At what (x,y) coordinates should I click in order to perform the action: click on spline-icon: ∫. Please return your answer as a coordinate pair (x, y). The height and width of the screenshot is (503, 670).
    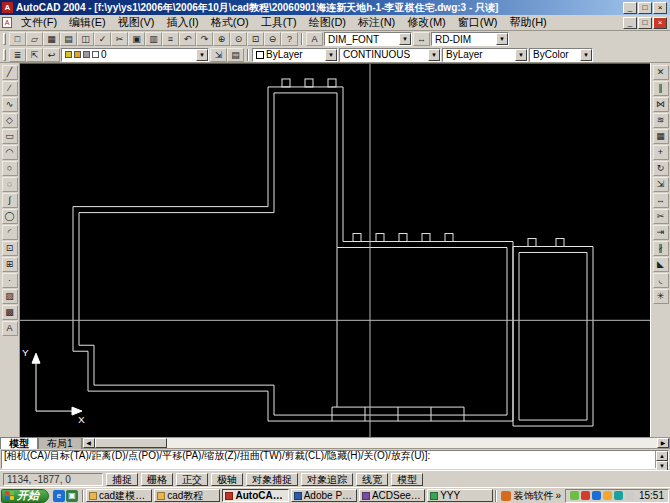
    Looking at the image, I should click on (10, 200).